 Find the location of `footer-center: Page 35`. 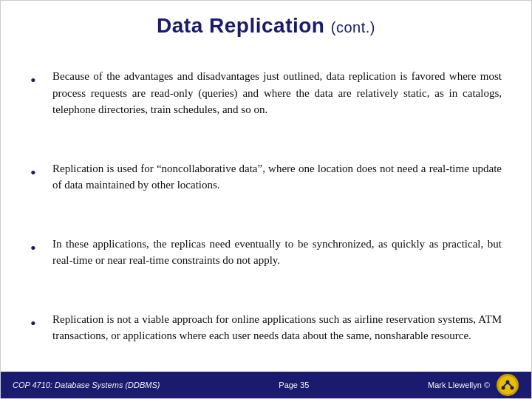

footer-center: Page 35 is located at coordinates (294, 385).